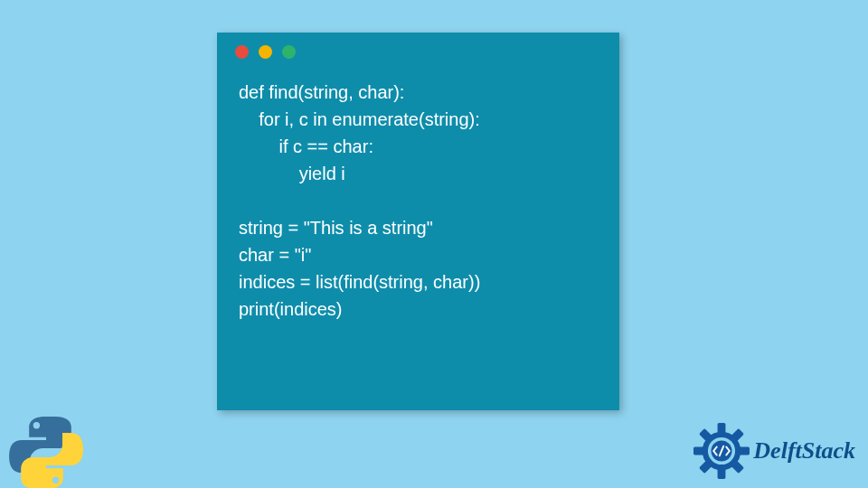 This screenshot has height=488, width=868. What do you see at coordinates (275, 255) in the screenshot?
I see `code-line: char = "i"` at bounding box center [275, 255].